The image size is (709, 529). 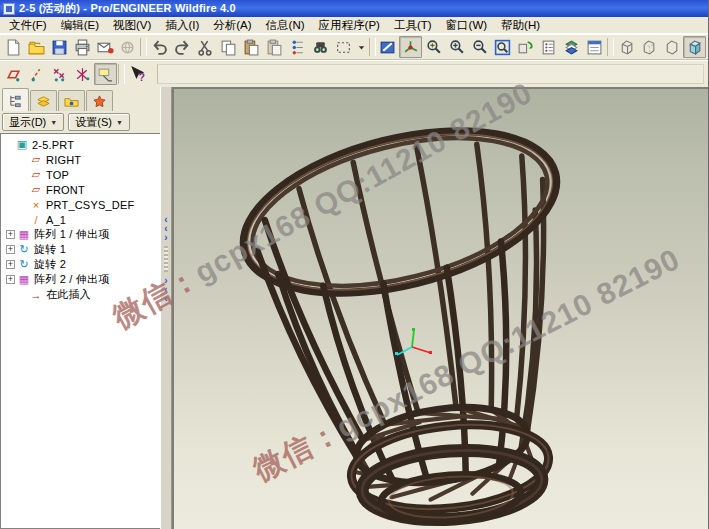 I want to click on tree-item-label: 阵列 1 / 伸出项, so click(x=72, y=234).